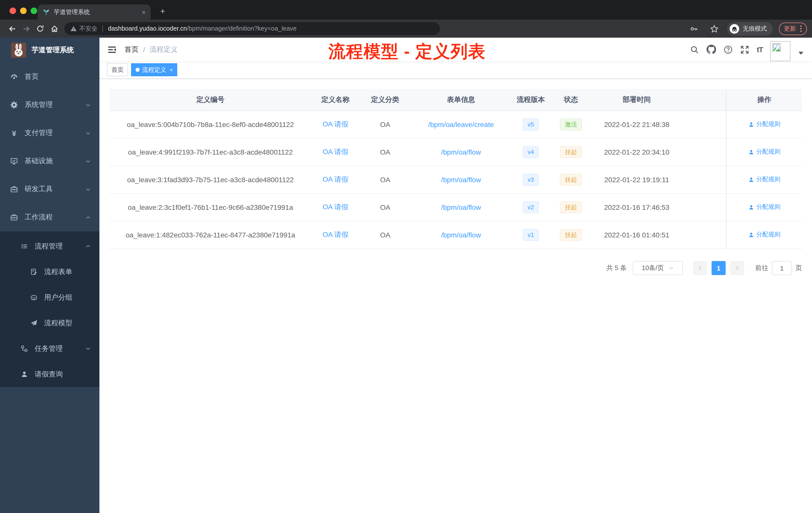 The width and height of the screenshot is (812, 513). I want to click on home-icon, so click(54, 29).